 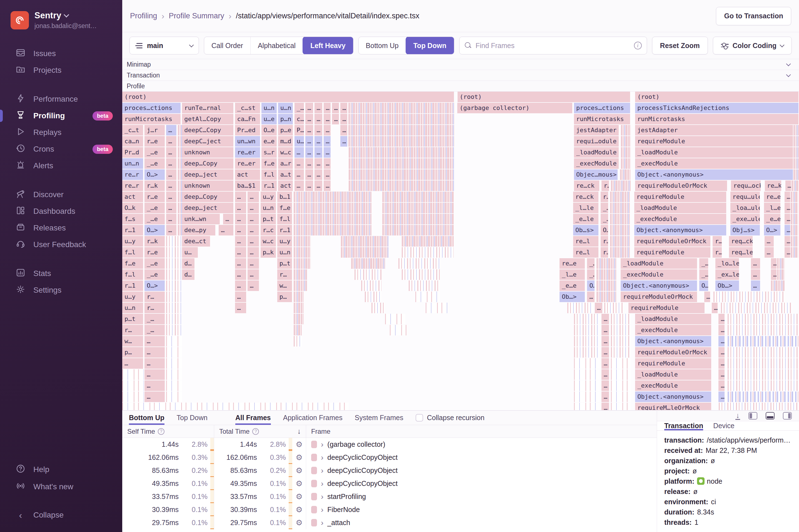 What do you see at coordinates (197, 16) in the screenshot?
I see `breadcrumb-profile-summary: Profile Summary` at bounding box center [197, 16].